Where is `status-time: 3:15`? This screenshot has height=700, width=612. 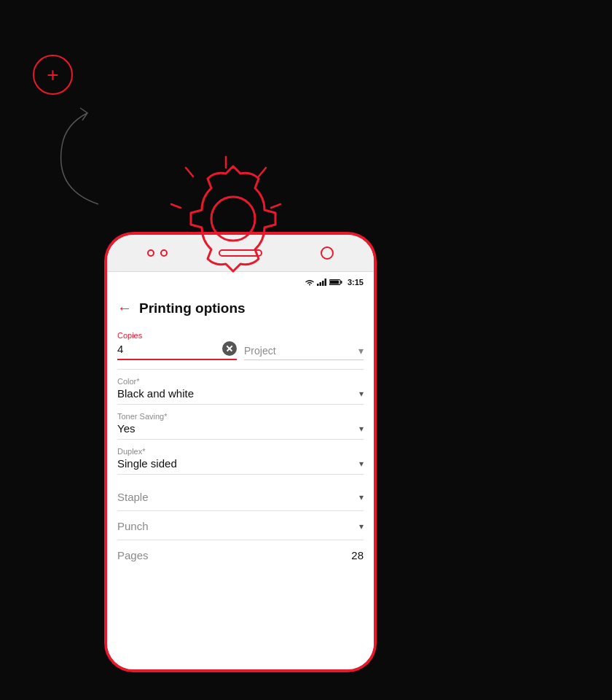 status-time: 3:15 is located at coordinates (356, 282).